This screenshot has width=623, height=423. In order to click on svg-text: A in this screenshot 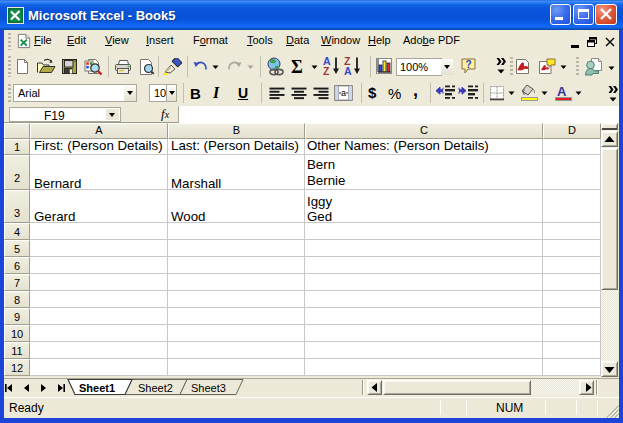, I will do `click(348, 70)`.